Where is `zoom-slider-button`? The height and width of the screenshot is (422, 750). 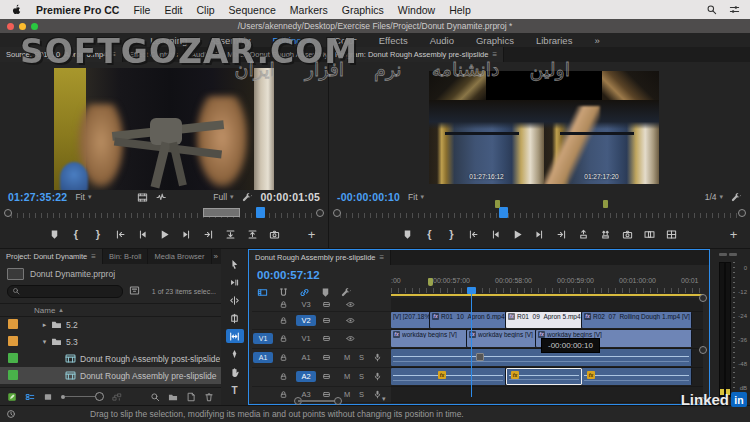
zoom-slider-button is located at coordinates (82, 396).